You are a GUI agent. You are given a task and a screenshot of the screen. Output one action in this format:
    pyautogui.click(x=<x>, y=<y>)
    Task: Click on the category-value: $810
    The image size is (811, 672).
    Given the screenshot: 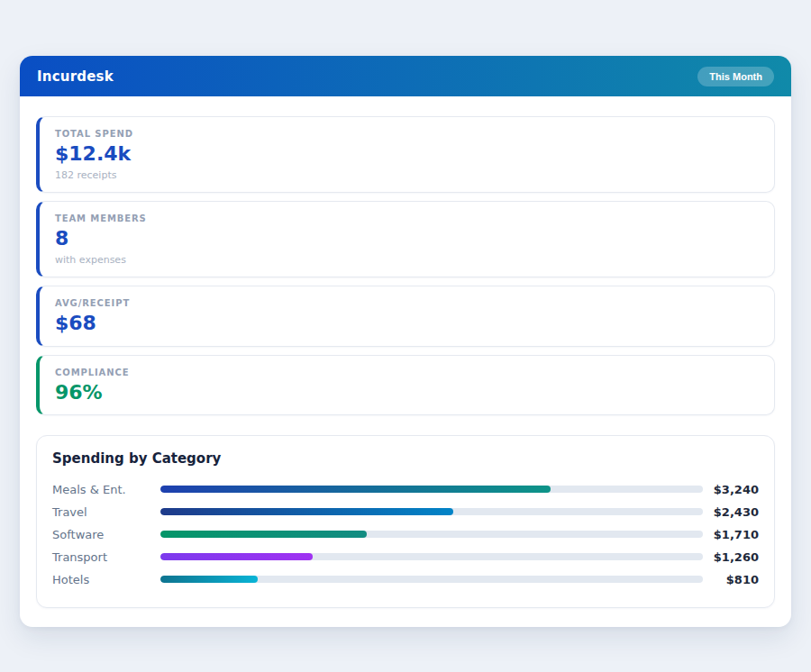 What is the action you would take?
    pyautogui.click(x=731, y=580)
    